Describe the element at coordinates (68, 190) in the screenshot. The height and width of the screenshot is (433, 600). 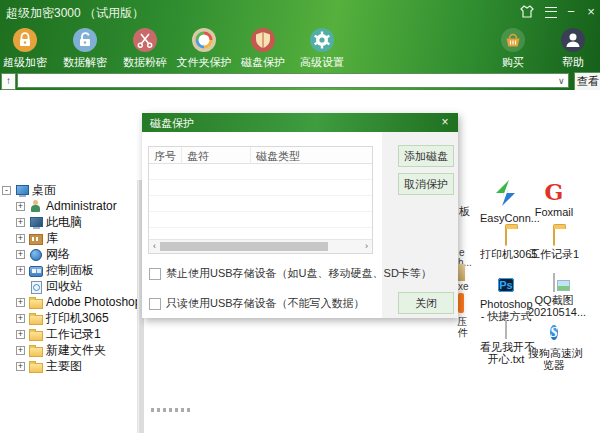
I see `tree-item-desktop: - 桌面` at that location.